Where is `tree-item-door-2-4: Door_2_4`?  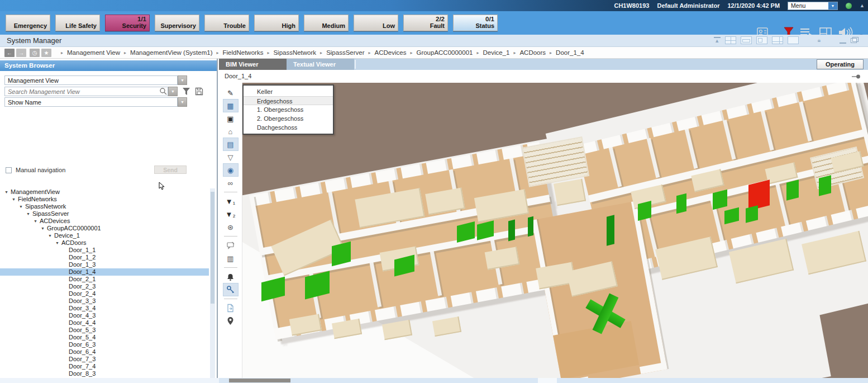 tree-item-door-2-4: Door_2_4 is located at coordinates (104, 294).